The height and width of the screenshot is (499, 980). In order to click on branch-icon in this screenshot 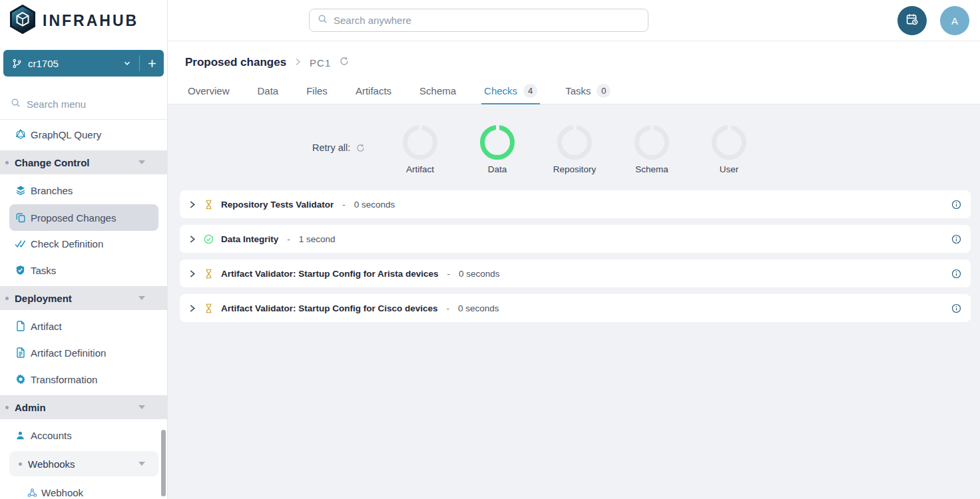, I will do `click(17, 64)`.